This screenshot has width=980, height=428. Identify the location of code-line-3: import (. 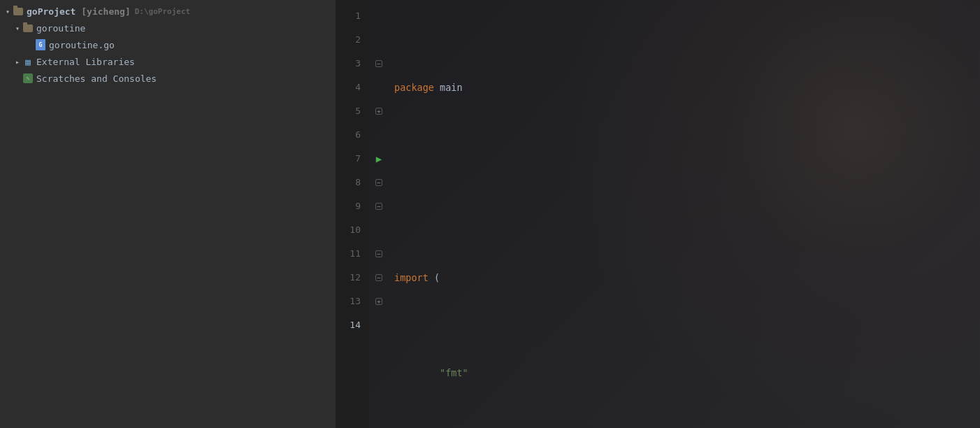
(687, 278).